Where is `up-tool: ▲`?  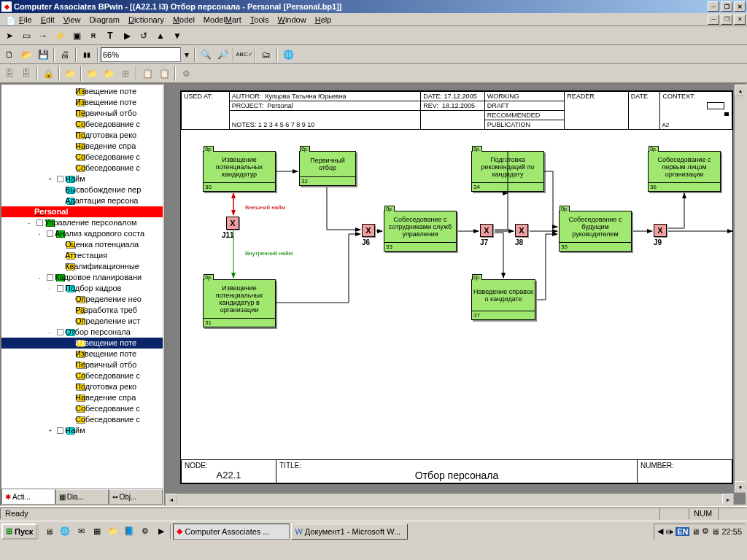
up-tool: ▲ is located at coordinates (160, 36).